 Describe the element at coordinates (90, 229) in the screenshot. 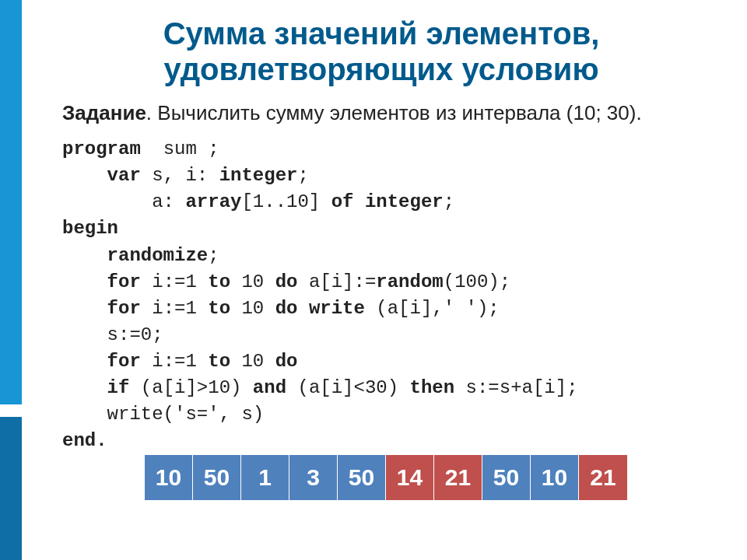

I see `kw-begin: begin` at that location.